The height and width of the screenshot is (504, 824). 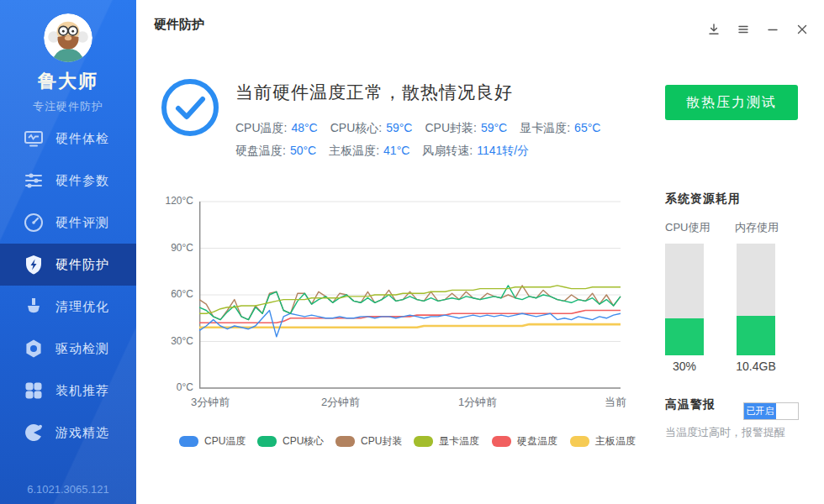 What do you see at coordinates (424, 151) in the screenshot?
I see `metrics-row: 硬盘温度:50°C 主板温度:41°C 风扇转速:1141转/分` at bounding box center [424, 151].